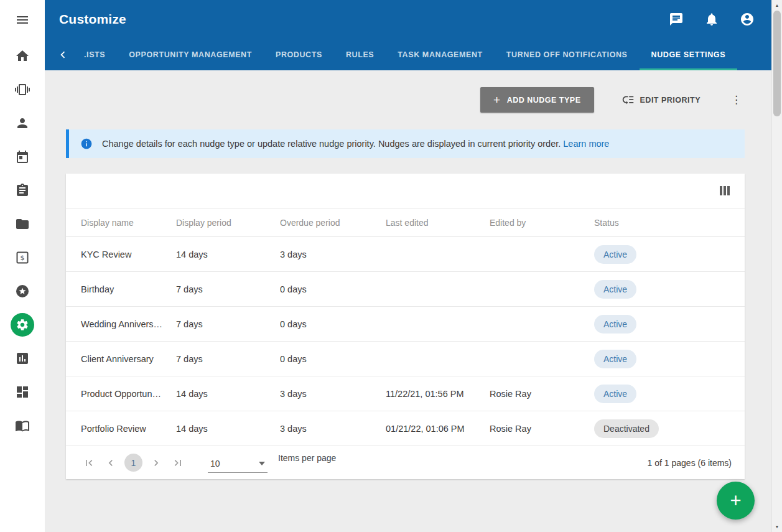 This screenshot has width=782, height=532. Describe the element at coordinates (408, 35) in the screenshot. I see `top-bar: Customize .ISTSOPPORTUNITY` at that location.